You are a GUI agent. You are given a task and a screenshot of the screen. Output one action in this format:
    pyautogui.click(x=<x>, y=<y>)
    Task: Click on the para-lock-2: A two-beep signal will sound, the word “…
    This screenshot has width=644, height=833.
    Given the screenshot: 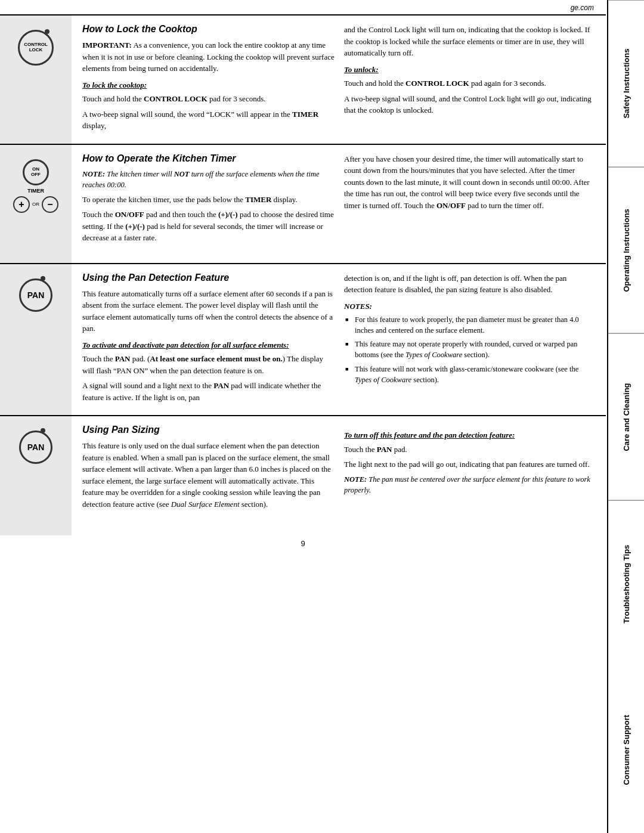 What is the action you would take?
    pyautogui.click(x=209, y=120)
    